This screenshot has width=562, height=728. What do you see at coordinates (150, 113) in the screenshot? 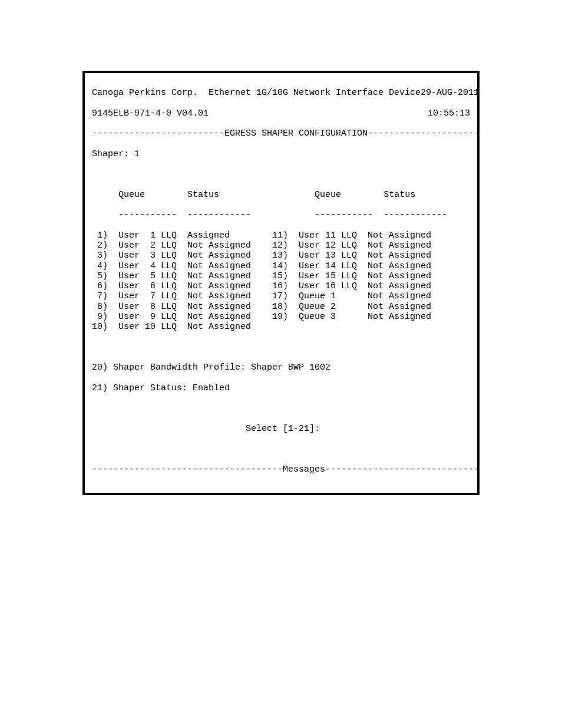
I see `model: 9145ELB-971-4-0 V04.01` at bounding box center [150, 113].